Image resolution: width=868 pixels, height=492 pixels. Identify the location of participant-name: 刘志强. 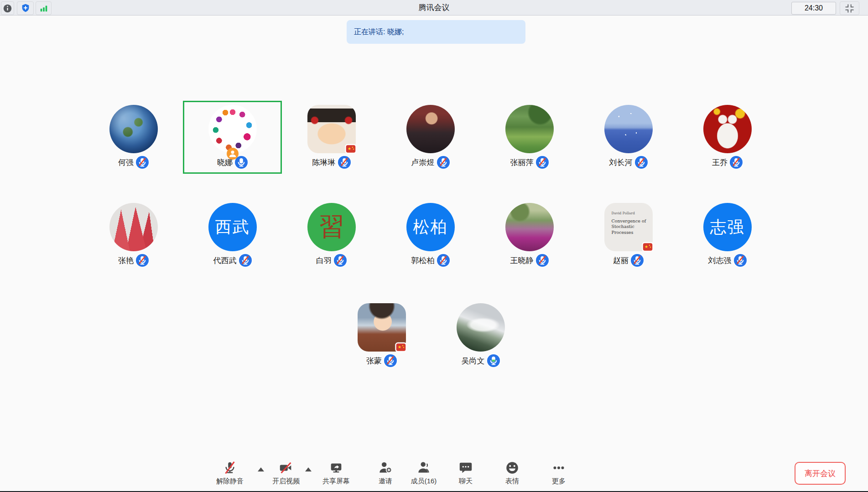
(720, 261).